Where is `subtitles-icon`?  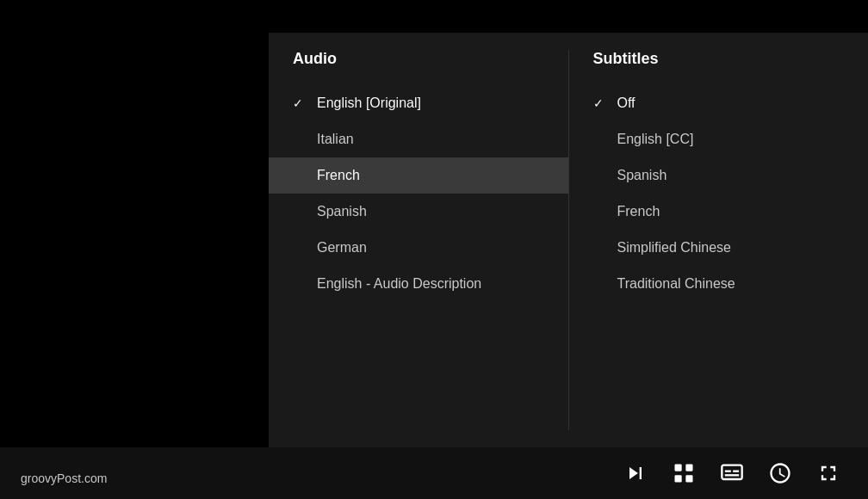 subtitles-icon is located at coordinates (732, 473).